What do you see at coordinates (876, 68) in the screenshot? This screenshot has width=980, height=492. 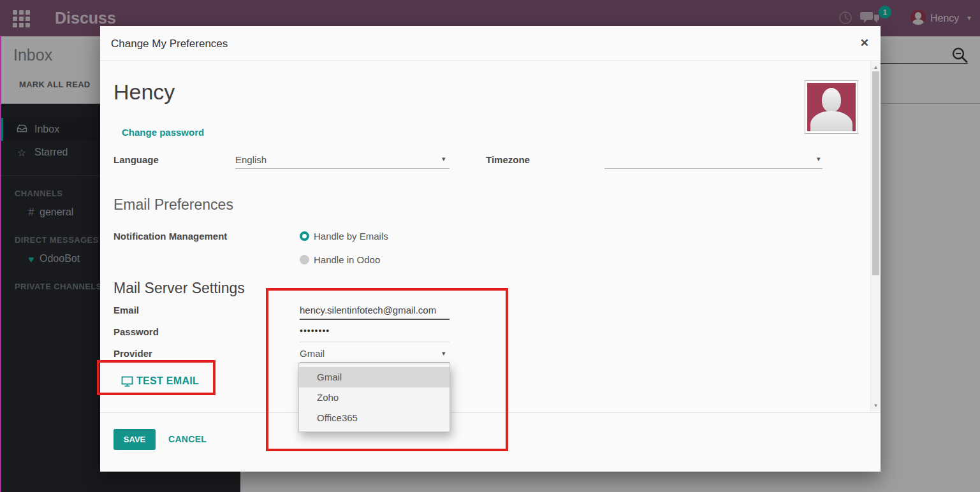 I see `scroll-up-icon: ▲` at bounding box center [876, 68].